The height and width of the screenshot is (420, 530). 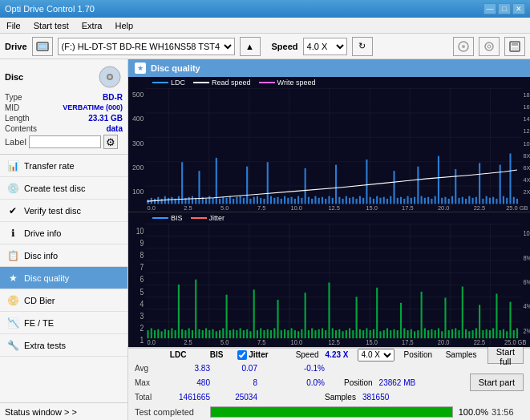 What do you see at coordinates (141, 292) in the screenshot?
I see `svg-text: 5` at bounding box center [141, 292].